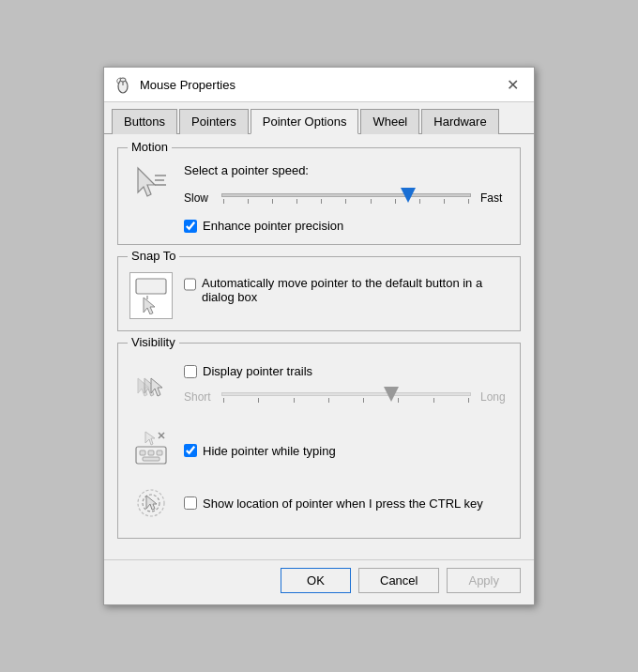 The image size is (638, 672). What do you see at coordinates (190, 503) in the screenshot?
I see `ctrl-location-checkbox` at bounding box center [190, 503].